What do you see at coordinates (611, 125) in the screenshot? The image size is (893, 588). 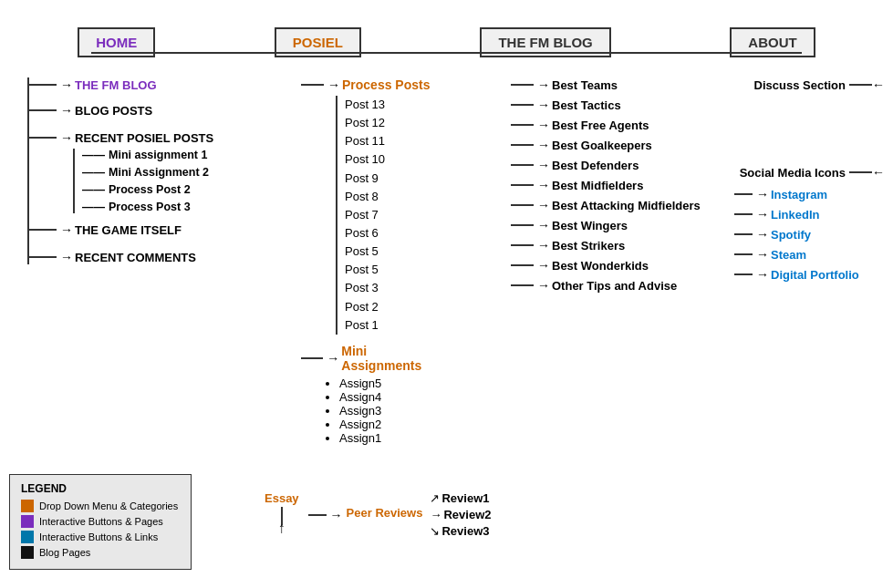 I see `fmblog-free-agents: → Best Free Agents` at bounding box center [611, 125].